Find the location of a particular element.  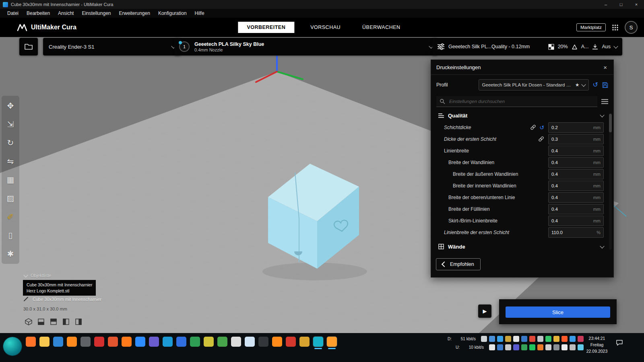

taskbar-app-teams is located at coordinates (154, 342).